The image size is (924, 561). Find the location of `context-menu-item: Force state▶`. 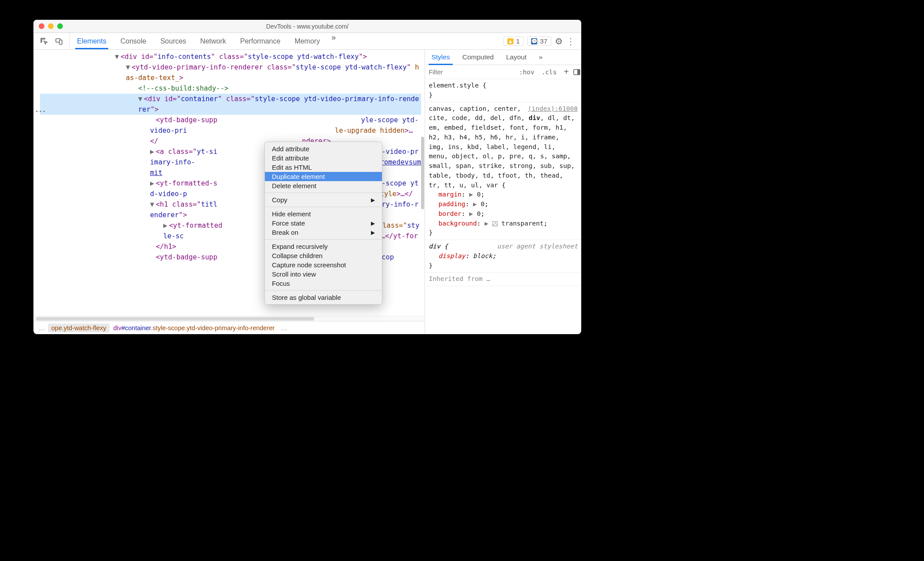

context-menu-item: Force state▶ is located at coordinates (323, 223).